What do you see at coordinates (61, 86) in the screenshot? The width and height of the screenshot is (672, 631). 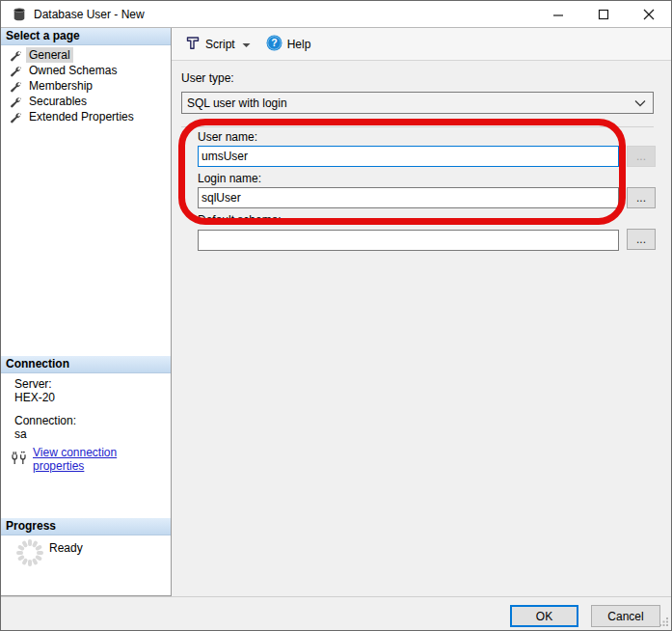 I see `sidebar-item-label: Membership` at bounding box center [61, 86].